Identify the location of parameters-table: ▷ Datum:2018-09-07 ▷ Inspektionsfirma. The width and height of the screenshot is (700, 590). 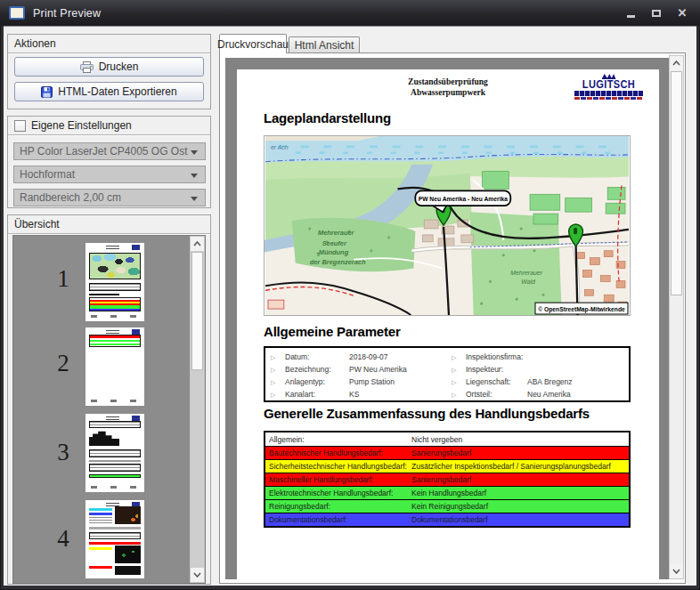
(447, 374).